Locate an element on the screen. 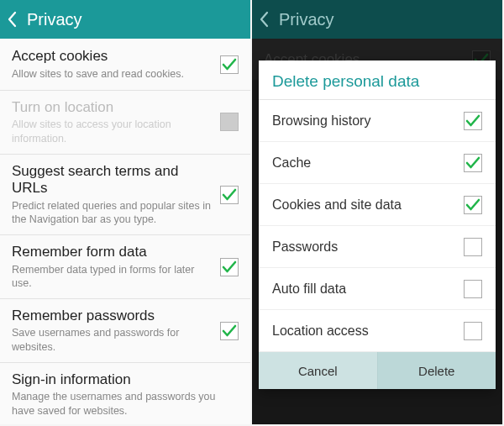 The width and height of the screenshot is (504, 426). setting-title: Remember passwords is located at coordinates (113, 316).